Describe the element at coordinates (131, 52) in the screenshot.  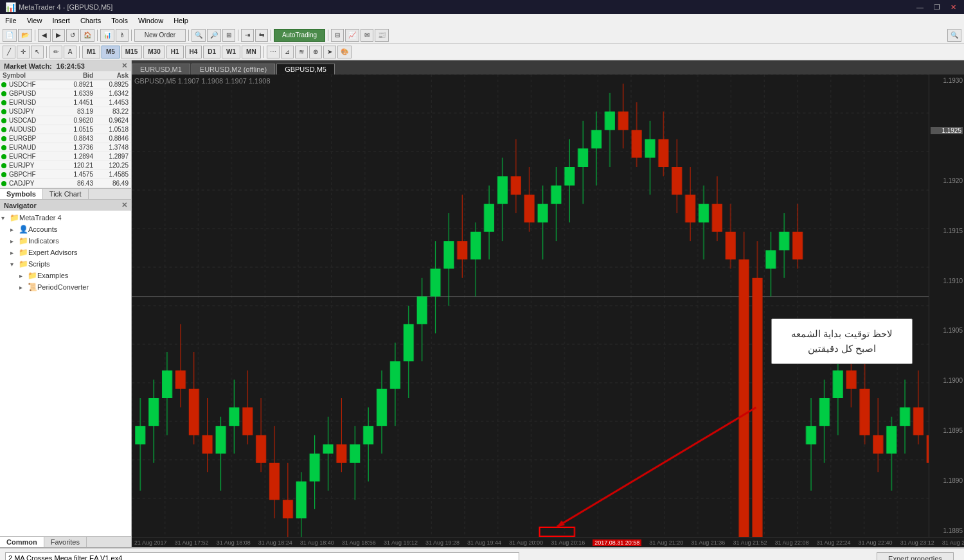
I see `tf-m15: M15` at that location.